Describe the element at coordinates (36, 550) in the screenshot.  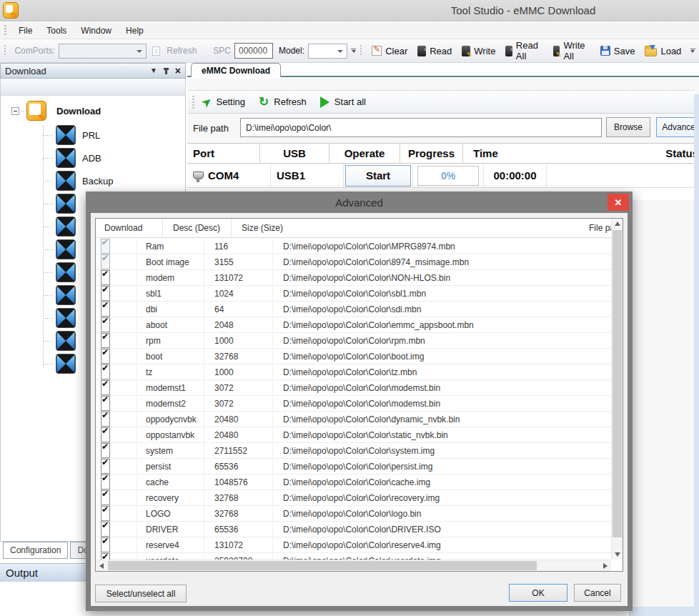
I see `tab-configuration: Configuration` at that location.